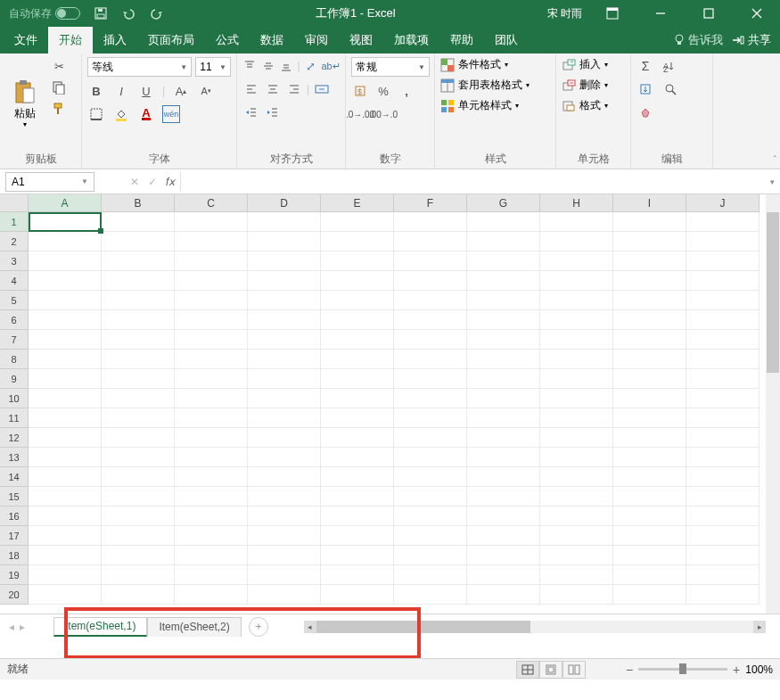  What do you see at coordinates (115, 40) in the screenshot?
I see `ribbon-tab-插入: 插入` at bounding box center [115, 40].